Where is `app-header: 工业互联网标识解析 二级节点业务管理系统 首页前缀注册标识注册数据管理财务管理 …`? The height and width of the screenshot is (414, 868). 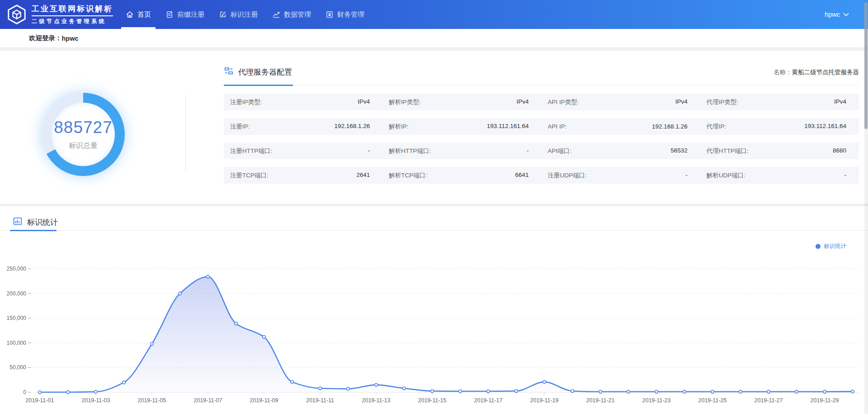
app-header: 工业互联网标识解析 二级节点业务管理系统 首页前缀注册标识注册数据管理财务管理 … is located at coordinates (434, 14).